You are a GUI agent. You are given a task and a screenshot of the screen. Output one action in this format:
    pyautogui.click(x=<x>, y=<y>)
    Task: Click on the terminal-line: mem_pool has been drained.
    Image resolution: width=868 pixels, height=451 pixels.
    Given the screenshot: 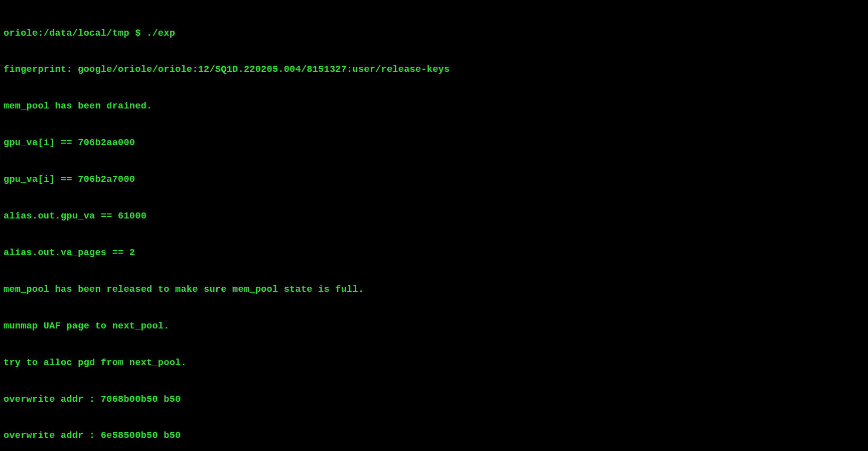 What is the action you would take?
    pyautogui.click(x=434, y=106)
    